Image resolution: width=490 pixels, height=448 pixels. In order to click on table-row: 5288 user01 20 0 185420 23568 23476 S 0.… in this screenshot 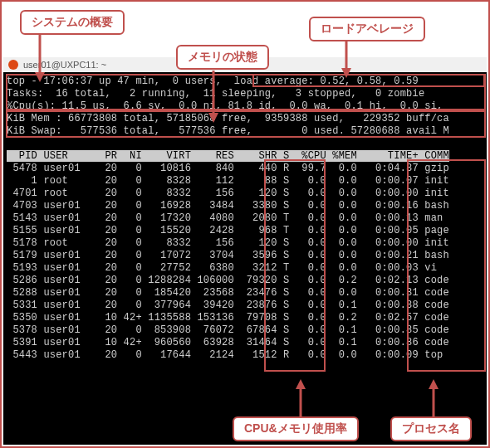, I will do `click(228, 293)`.